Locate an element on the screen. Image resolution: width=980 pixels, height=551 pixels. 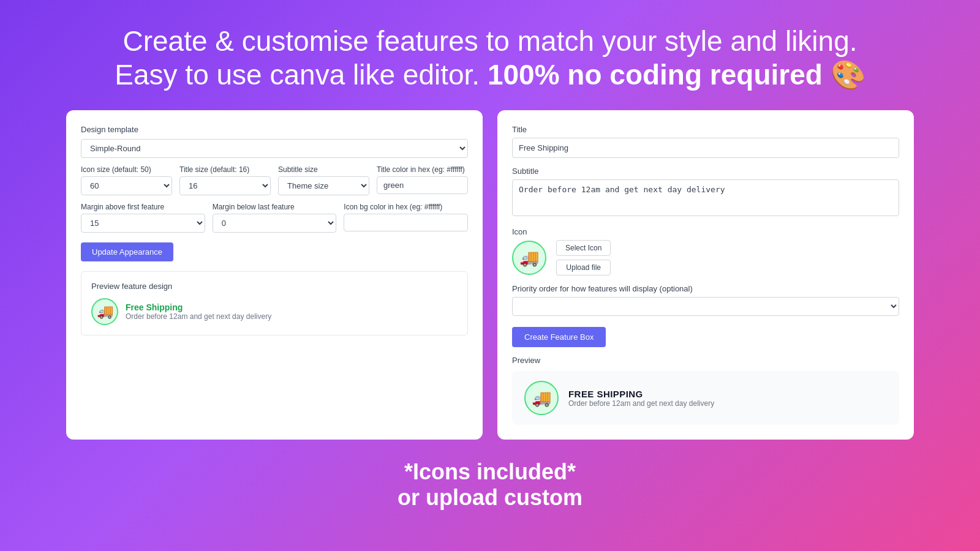
icon-size-select: 60 50 40 is located at coordinates (126, 186).